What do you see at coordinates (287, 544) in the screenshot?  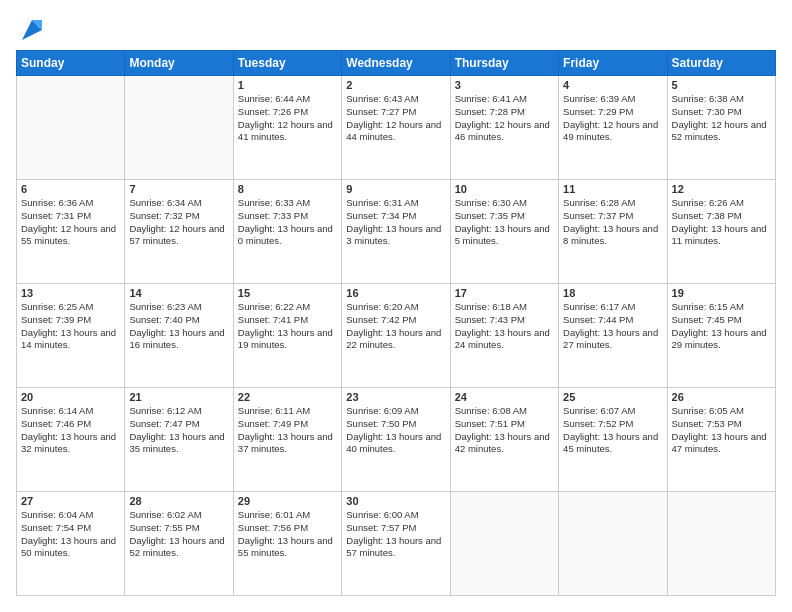 I see `calendar-day-cell: 29Sunrise: 6:01 AM Sunset: 7:56 PM Dayli…` at bounding box center [287, 544].